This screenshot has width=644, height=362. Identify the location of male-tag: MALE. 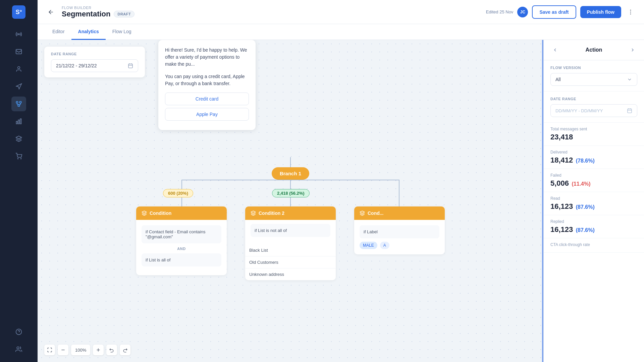
(368, 245).